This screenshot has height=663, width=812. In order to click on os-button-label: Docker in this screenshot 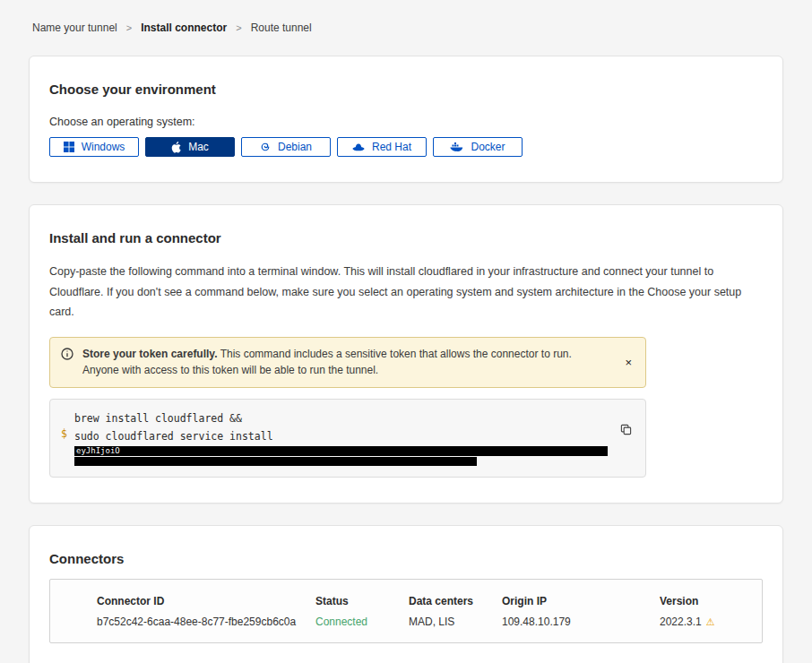, I will do `click(488, 147)`.